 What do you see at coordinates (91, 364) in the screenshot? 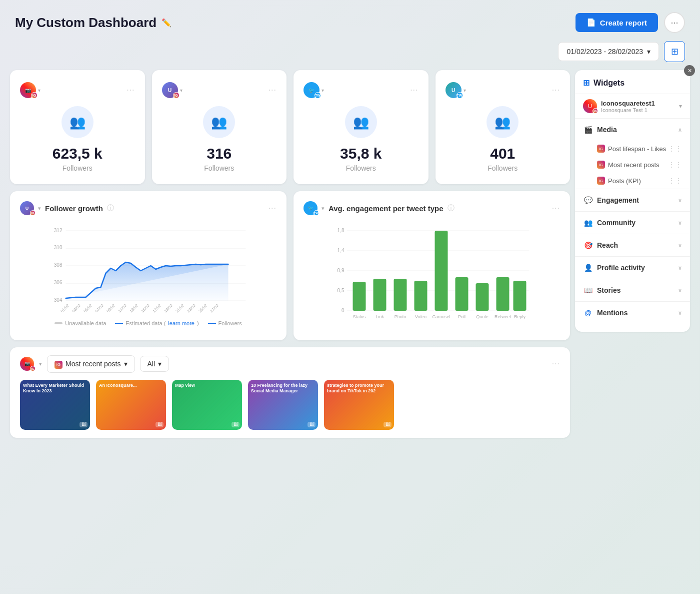
I see `posts-filter-recent: IG Most recent posts ▾` at bounding box center [91, 364].